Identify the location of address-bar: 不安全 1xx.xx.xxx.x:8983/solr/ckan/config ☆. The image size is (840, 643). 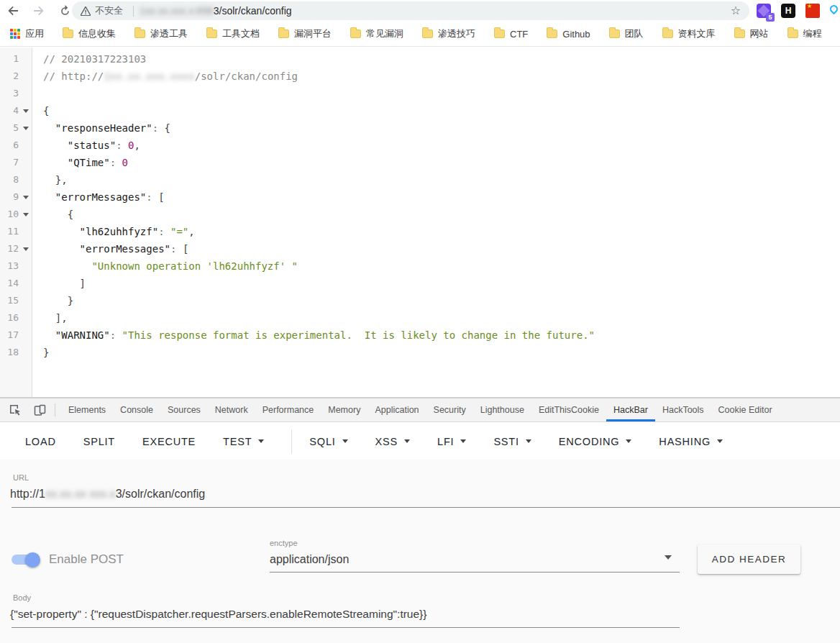
(411, 11).